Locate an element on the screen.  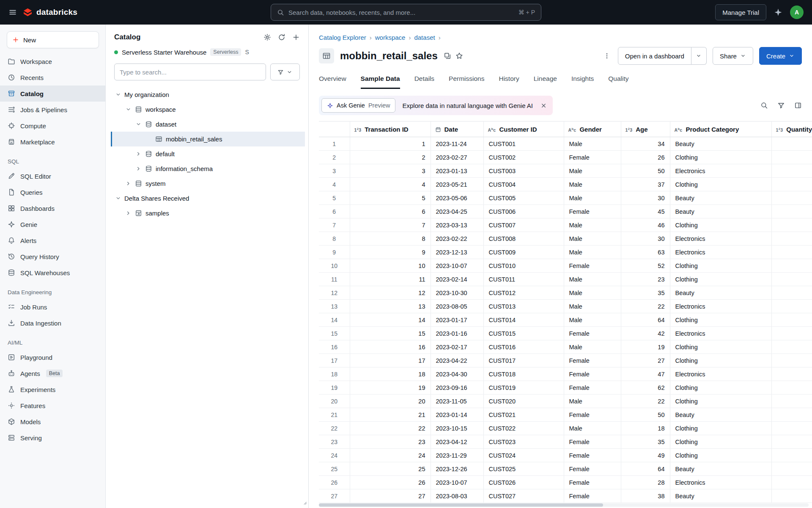
catalog-filter-button is located at coordinates (285, 72).